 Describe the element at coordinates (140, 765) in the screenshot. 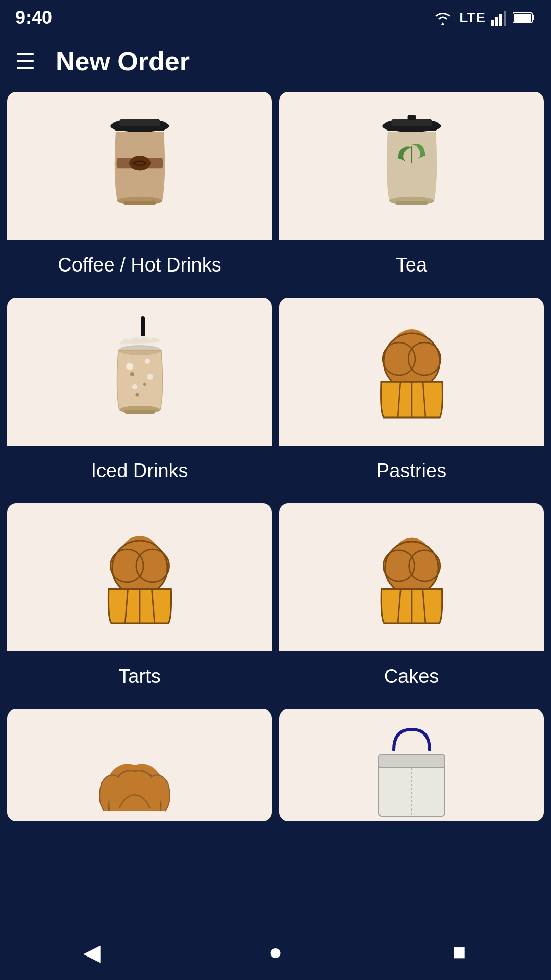

I see `category-card-bread` at that location.